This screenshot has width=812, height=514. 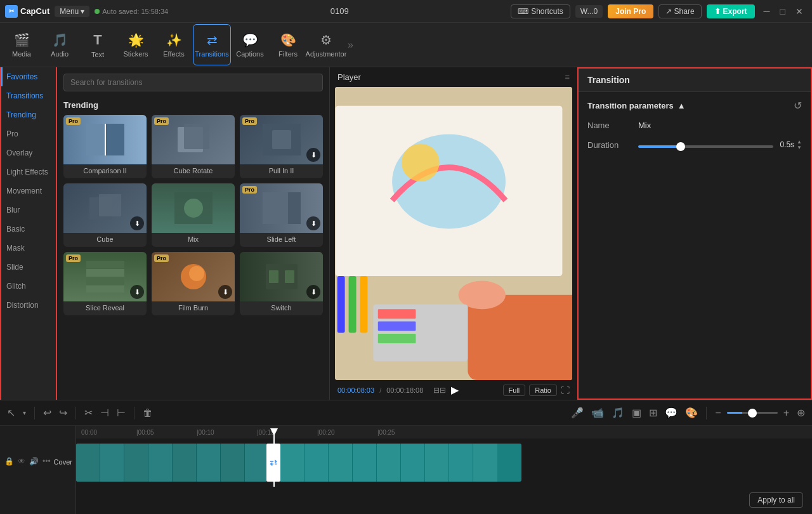 I want to click on params-collapse-icon: ▲, so click(x=681, y=105).